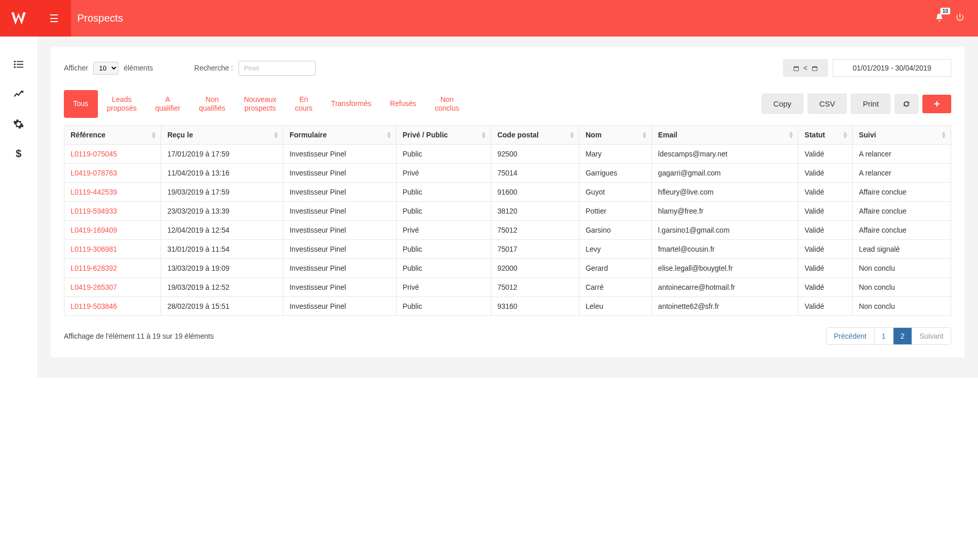  I want to click on reference-link: L0119-503846, so click(94, 306).